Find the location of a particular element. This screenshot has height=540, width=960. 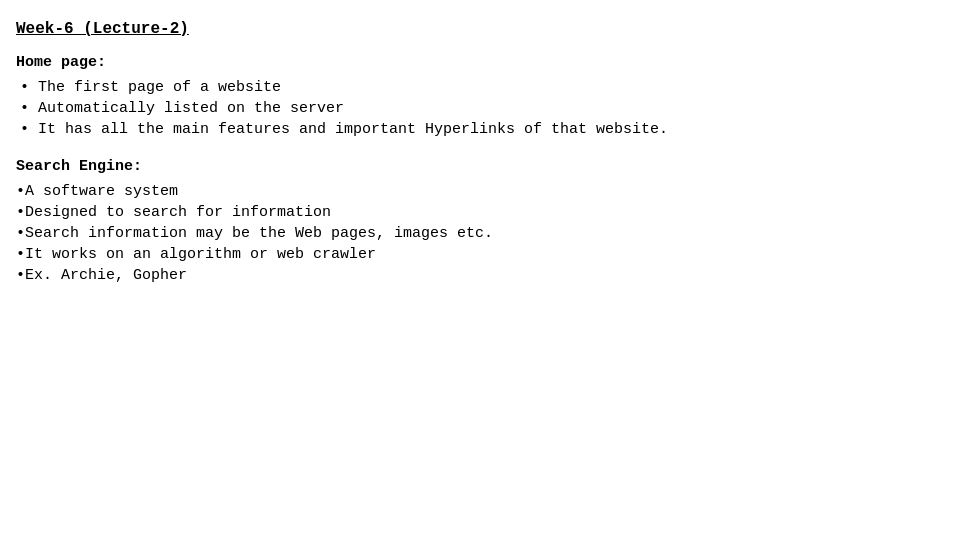

list-item: Search information may be the Web pages,… is located at coordinates (480, 234).